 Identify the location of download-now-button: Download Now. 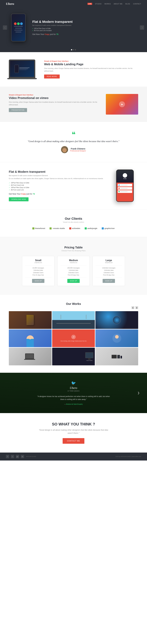
(18, 199).